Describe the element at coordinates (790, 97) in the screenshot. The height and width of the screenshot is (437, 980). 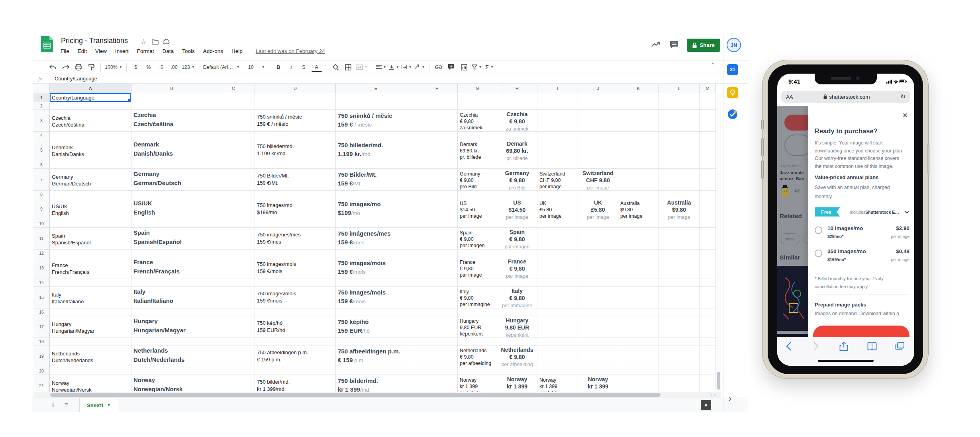
I see `reader-button: AA` at that location.